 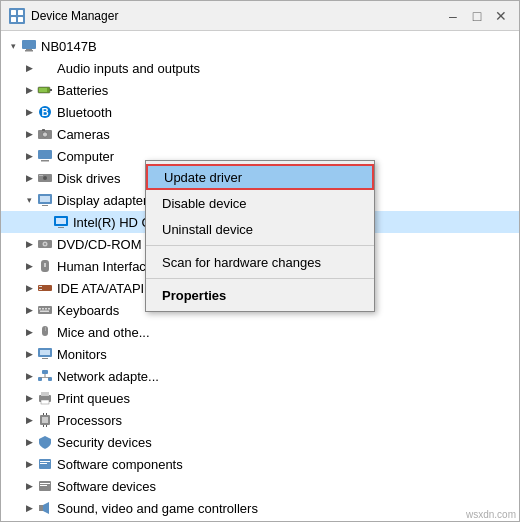 What do you see at coordinates (29, 68) in the screenshot?
I see `expand-audio: ▶` at bounding box center [29, 68].